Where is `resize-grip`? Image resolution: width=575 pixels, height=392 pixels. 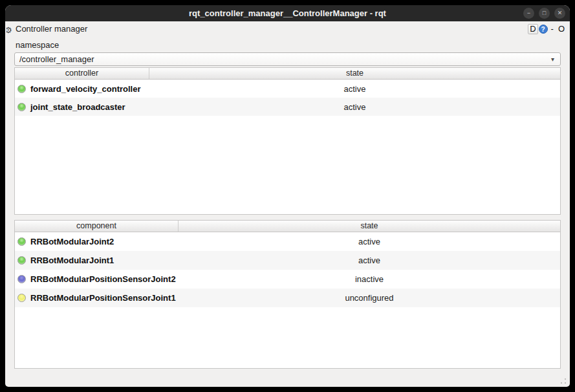
resize-grip is located at coordinates (563, 381).